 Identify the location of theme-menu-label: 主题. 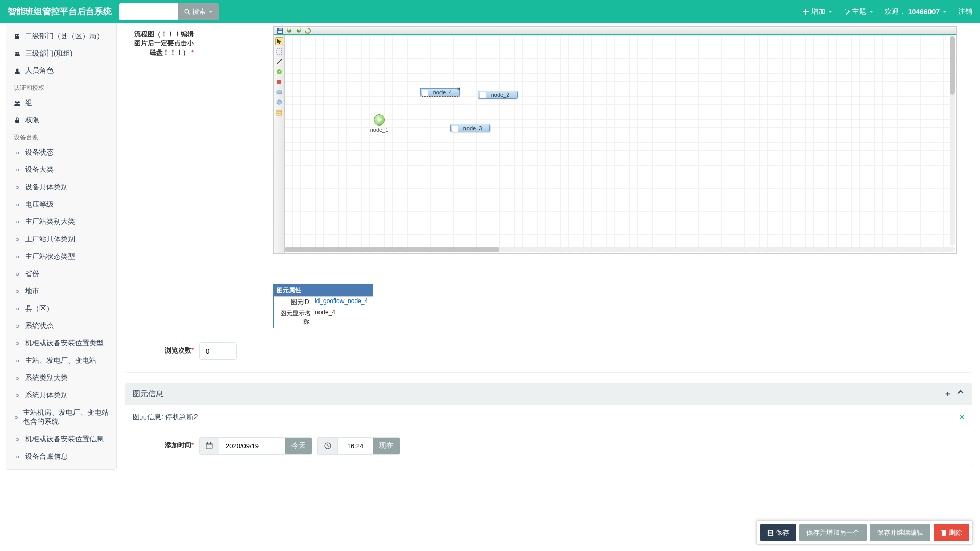
(859, 12).